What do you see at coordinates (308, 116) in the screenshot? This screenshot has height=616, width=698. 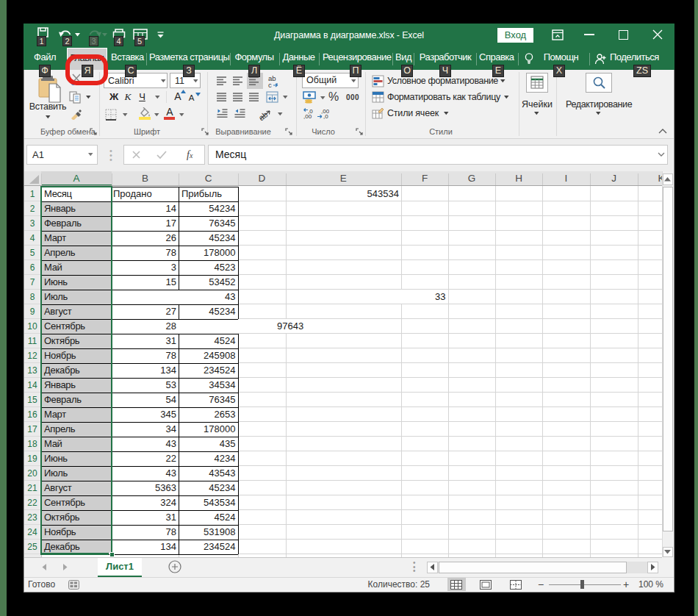 I see `svg-text: ,00` at bounding box center [308, 116].